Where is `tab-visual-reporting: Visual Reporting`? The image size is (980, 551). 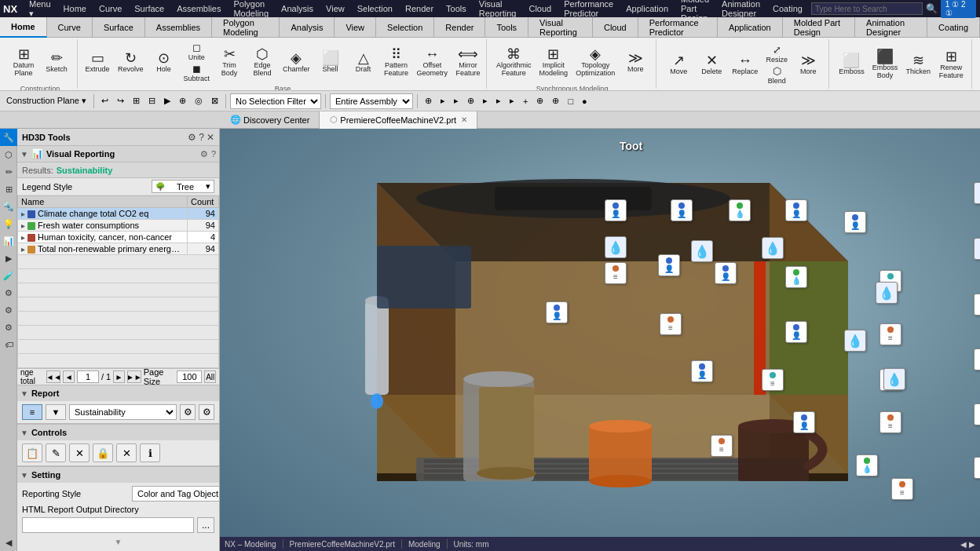 tab-visual-reporting: Visual Reporting is located at coordinates (561, 27).